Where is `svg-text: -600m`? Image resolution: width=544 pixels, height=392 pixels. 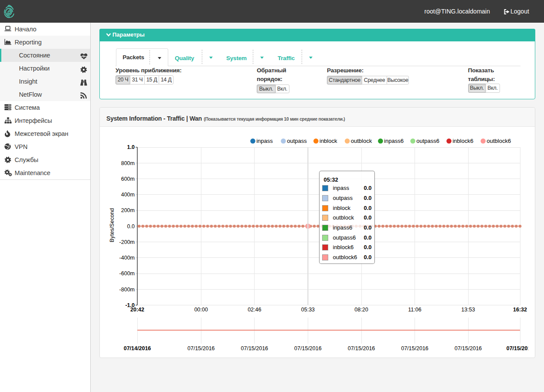
svg-text: -600m is located at coordinates (127, 274).